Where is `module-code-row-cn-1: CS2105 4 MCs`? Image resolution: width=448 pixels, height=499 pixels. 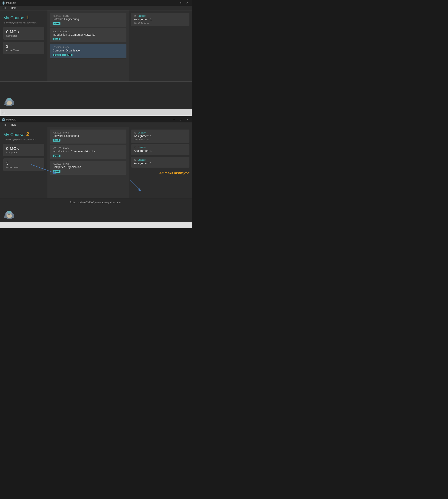
module-code-row-cn-1: CS2105 4 MCs is located at coordinates (88, 32).